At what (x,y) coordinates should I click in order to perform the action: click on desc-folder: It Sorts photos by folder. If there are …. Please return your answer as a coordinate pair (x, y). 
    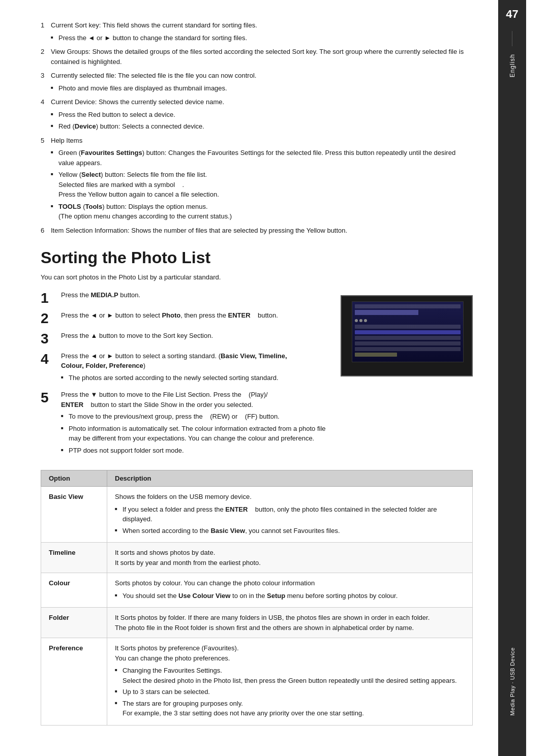
    Looking at the image, I should click on (290, 623).